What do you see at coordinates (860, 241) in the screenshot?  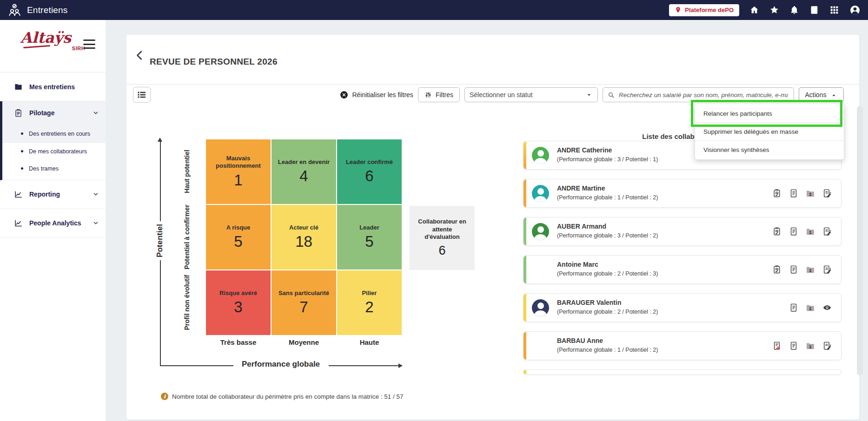 I see `list-scrollbar` at bounding box center [860, 241].